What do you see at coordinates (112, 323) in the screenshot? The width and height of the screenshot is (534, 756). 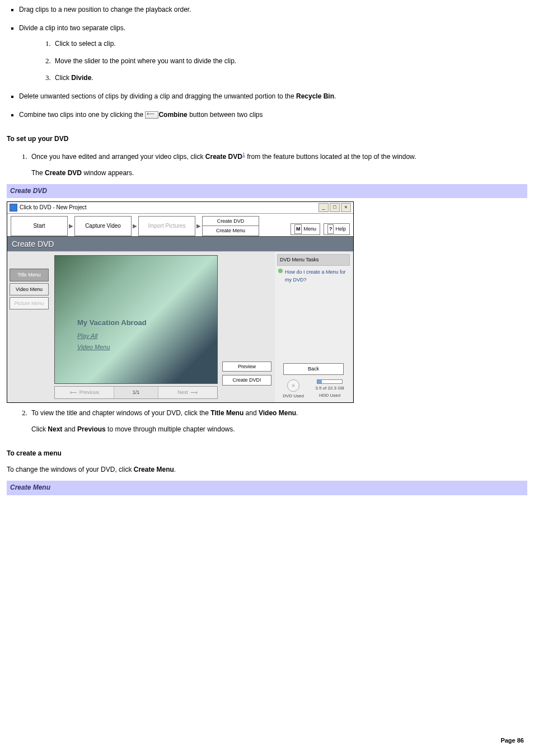 I see `overlay-title: My Vacation Abroad` at bounding box center [112, 323].